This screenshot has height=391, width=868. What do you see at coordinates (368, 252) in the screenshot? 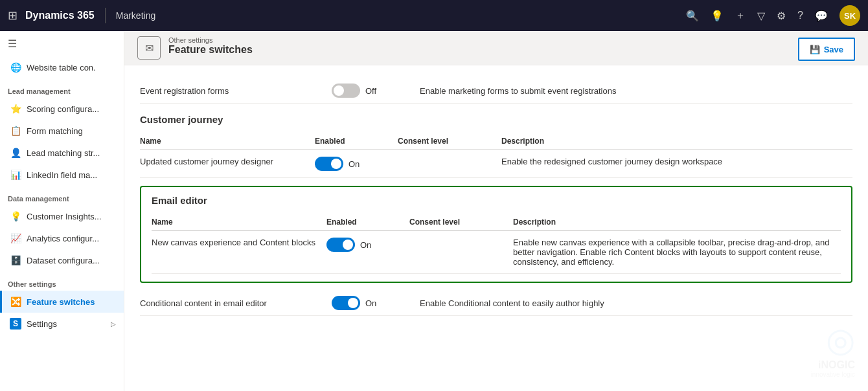
I see `ee-row-enabled: On` at bounding box center [368, 252].